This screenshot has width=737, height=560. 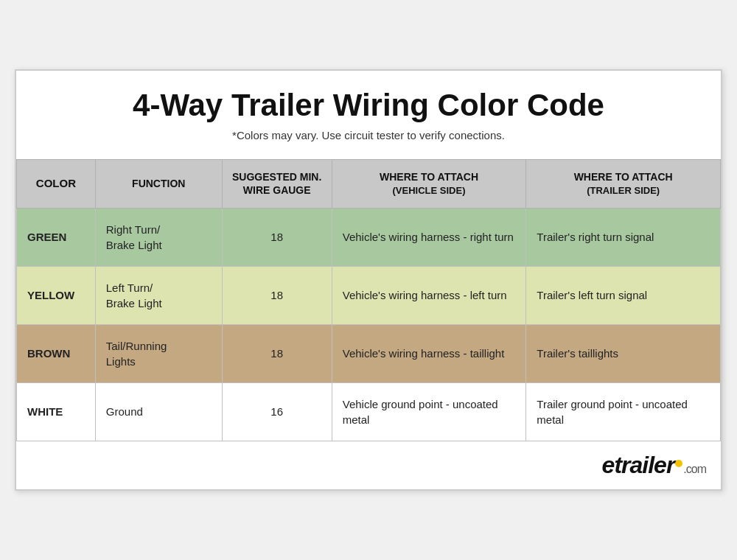 I want to click on card-header: 4-Way Trailer Wiring Color Code *Colors …, so click(x=368, y=115).